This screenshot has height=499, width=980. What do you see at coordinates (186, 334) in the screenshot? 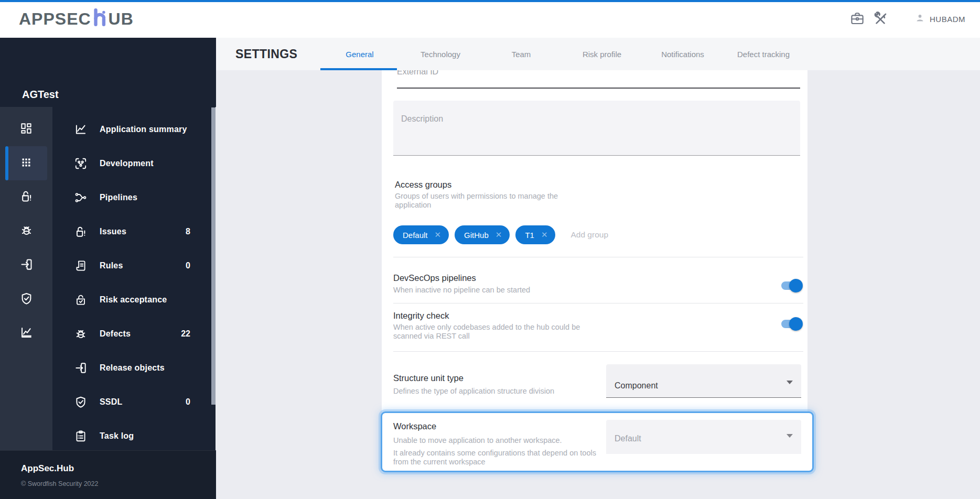
I see `sidebar-item-count: 22` at bounding box center [186, 334].